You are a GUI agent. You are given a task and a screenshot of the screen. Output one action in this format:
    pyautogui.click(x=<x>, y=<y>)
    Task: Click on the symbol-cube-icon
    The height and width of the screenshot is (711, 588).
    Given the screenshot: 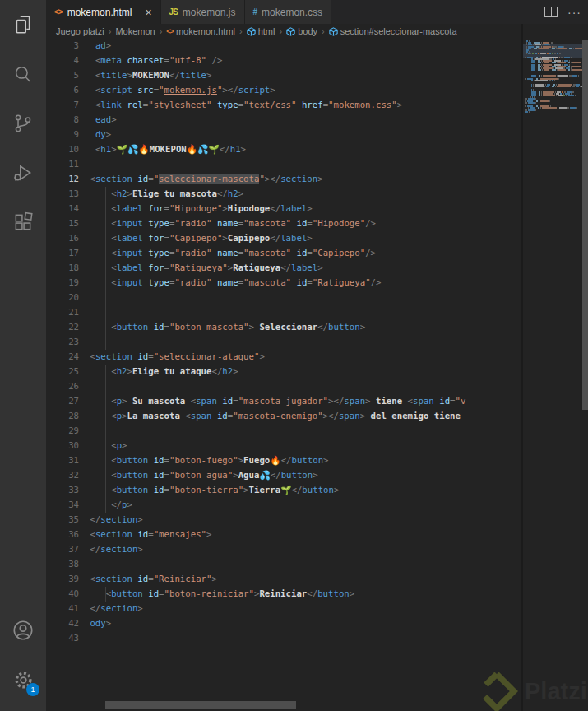 What is the action you would take?
    pyautogui.click(x=252, y=31)
    